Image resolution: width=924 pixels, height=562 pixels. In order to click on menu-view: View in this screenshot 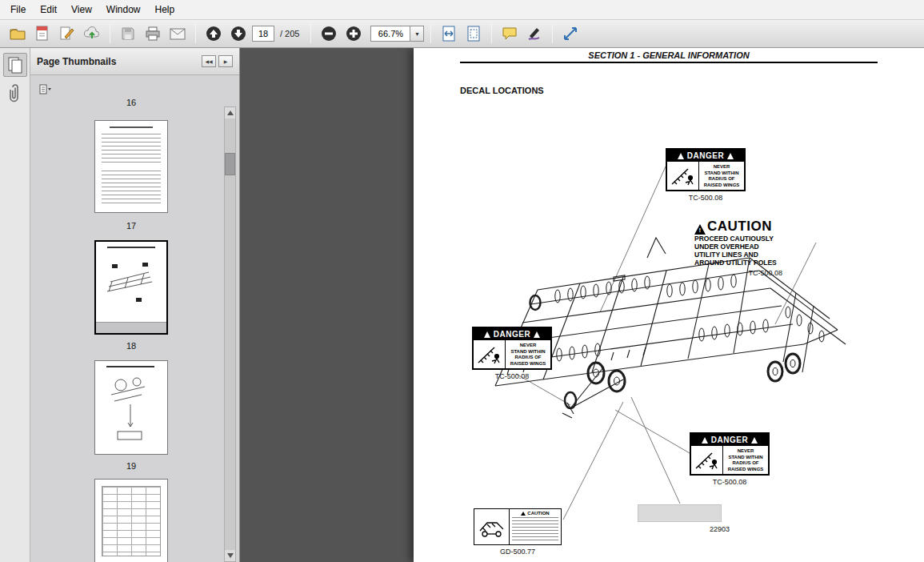, I will do `click(82, 10)`.